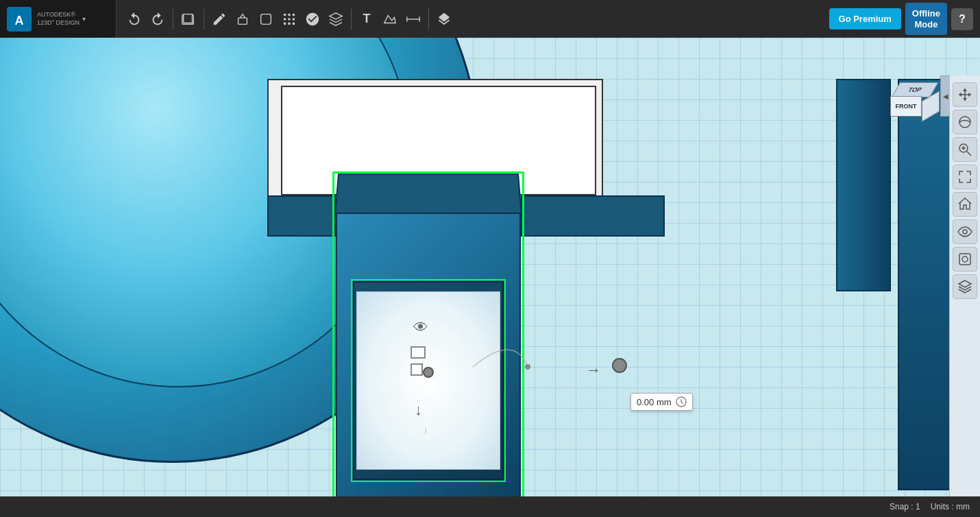 This screenshot has height=517, width=980. What do you see at coordinates (965, 287) in the screenshot?
I see `material-button` at bounding box center [965, 287].